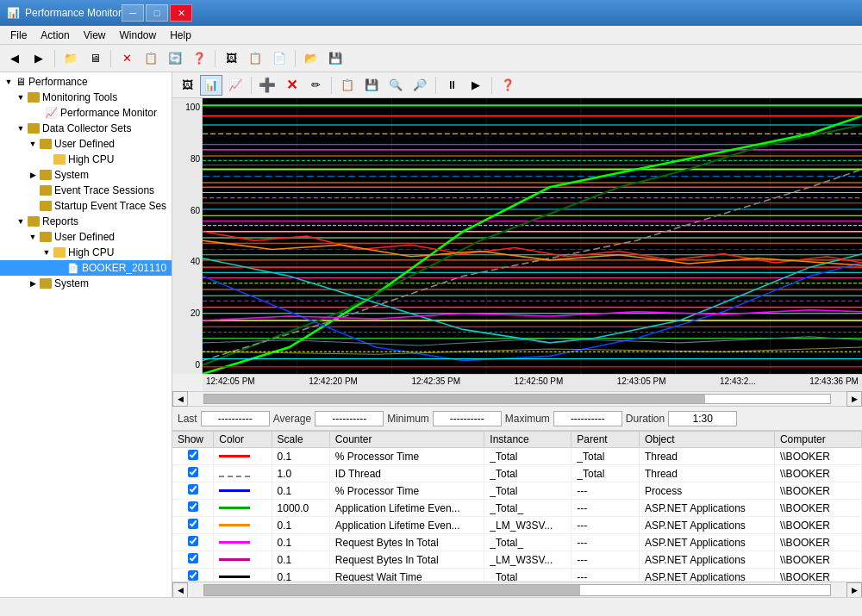 Image resolution: width=862 pixels, height=616 pixels. What do you see at coordinates (508, 85) in the screenshot?
I see `perf-help-btn: ❓` at bounding box center [508, 85].